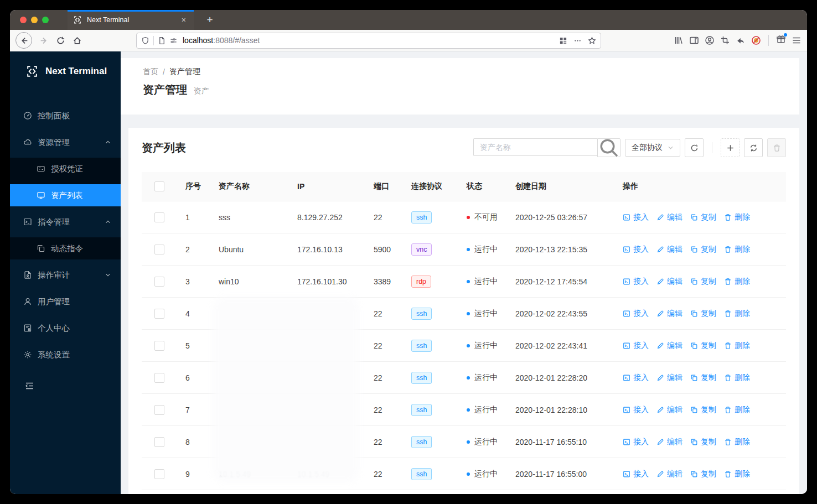 Image resolution: width=817 pixels, height=504 pixels. Describe the element at coordinates (486, 282) in the screenshot. I see `status-text: 运行中` at that location.